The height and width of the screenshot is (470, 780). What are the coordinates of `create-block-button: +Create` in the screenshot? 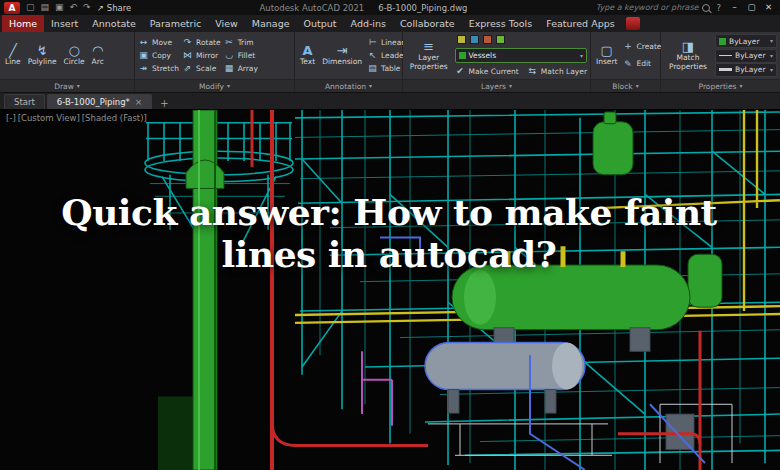 It's located at (642, 46).